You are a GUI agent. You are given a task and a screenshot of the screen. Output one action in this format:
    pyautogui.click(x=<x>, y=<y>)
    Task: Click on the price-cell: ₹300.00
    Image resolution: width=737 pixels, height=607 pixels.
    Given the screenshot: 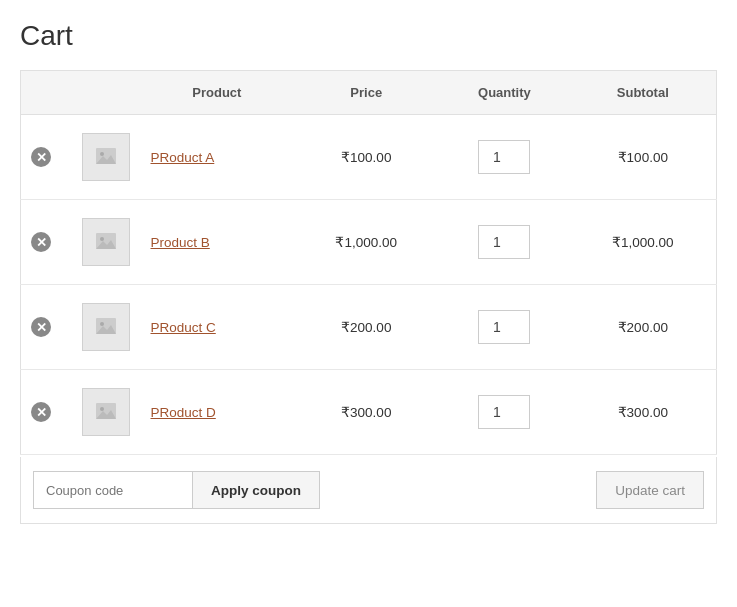 What is the action you would take?
    pyautogui.click(x=366, y=412)
    